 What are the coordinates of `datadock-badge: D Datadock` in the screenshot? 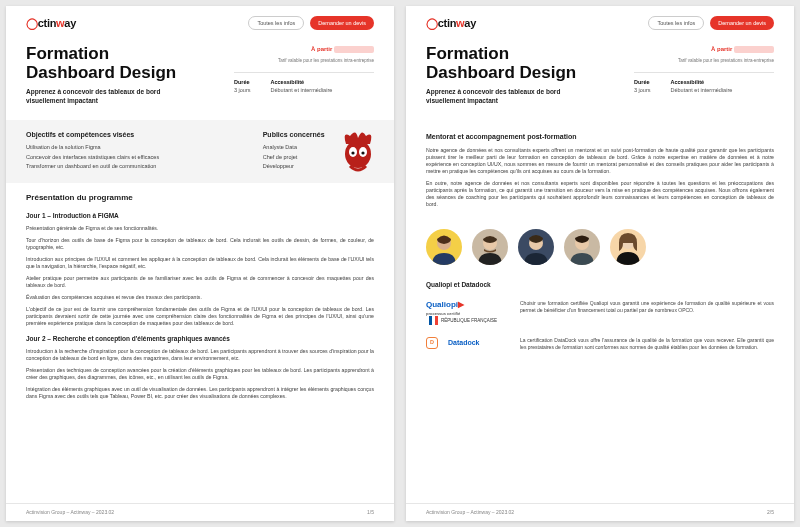 It's located at (466, 342).